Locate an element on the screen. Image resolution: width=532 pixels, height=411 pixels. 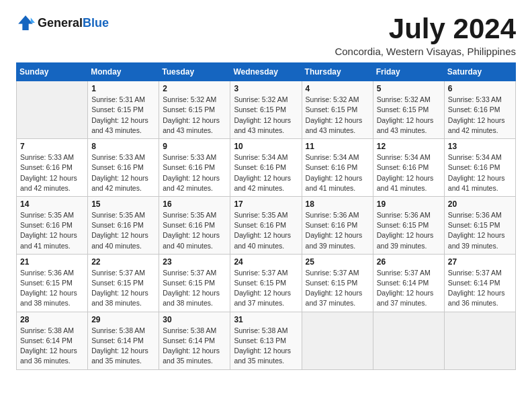
day-number: 8 is located at coordinates (124, 146).